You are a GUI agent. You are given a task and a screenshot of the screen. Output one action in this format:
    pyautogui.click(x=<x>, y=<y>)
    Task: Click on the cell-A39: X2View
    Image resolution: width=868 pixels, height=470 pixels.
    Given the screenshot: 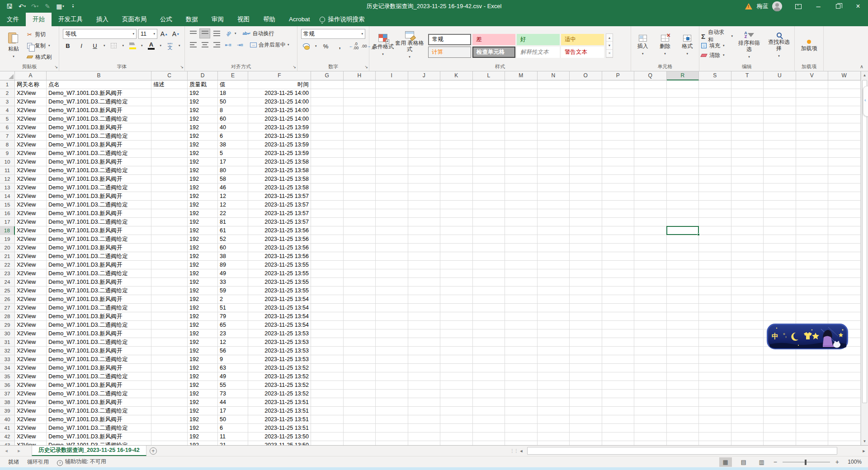 What is the action you would take?
    pyautogui.click(x=31, y=411)
    